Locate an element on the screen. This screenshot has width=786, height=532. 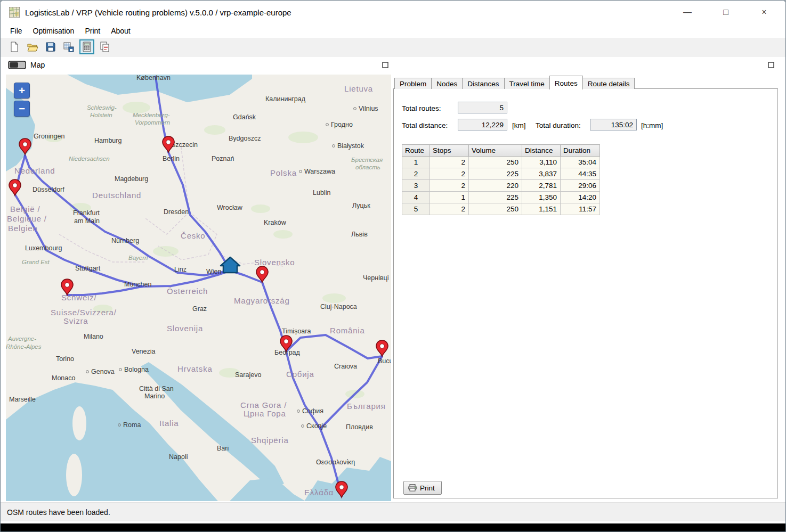
save-button is located at coordinates (51, 47).